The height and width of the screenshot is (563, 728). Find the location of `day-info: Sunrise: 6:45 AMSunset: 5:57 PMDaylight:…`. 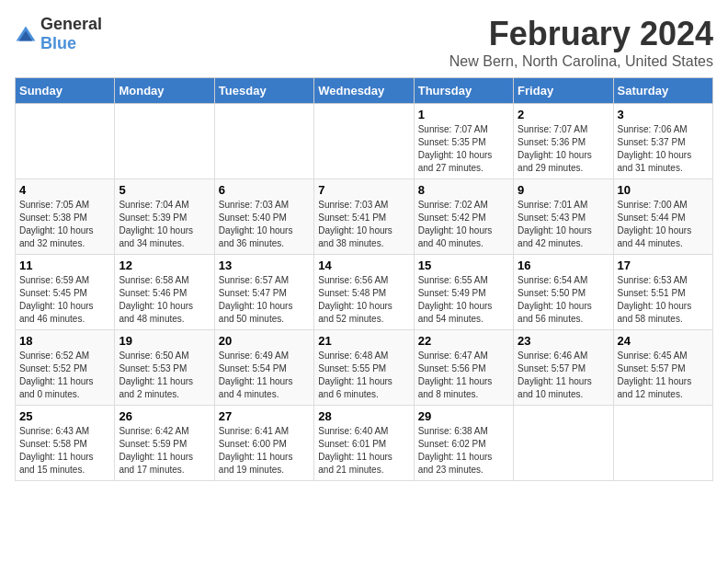

day-info: Sunrise: 6:45 AMSunset: 5:57 PMDaylight:… is located at coordinates (664, 375).